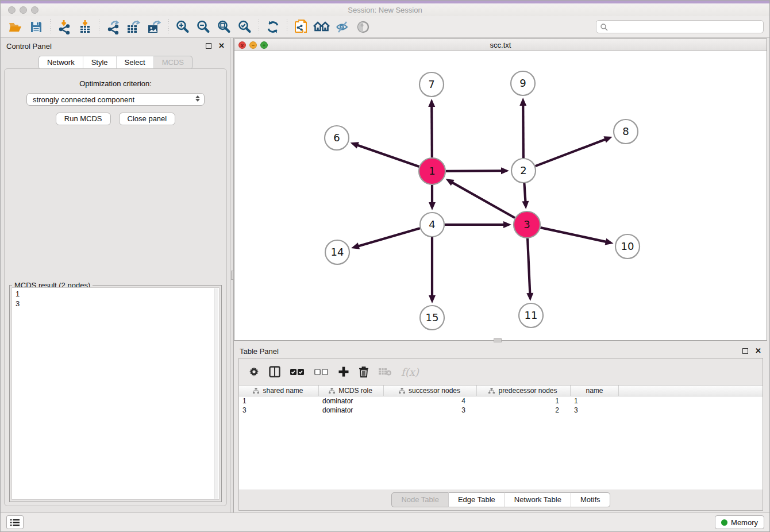  What do you see at coordinates (352, 410) in the screenshot?
I see `table-cell: dominator` at bounding box center [352, 410].